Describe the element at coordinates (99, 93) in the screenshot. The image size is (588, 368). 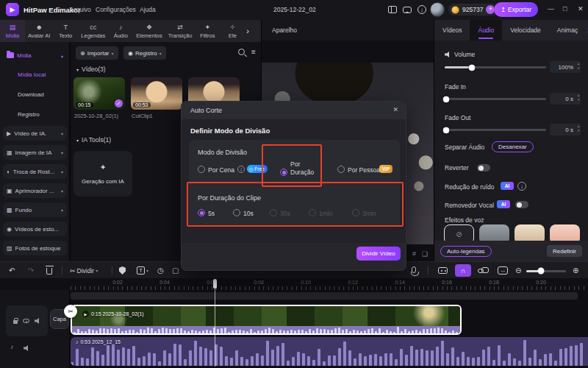
I see `media-clip-thumbnail: 00:15 ✓` at that location.